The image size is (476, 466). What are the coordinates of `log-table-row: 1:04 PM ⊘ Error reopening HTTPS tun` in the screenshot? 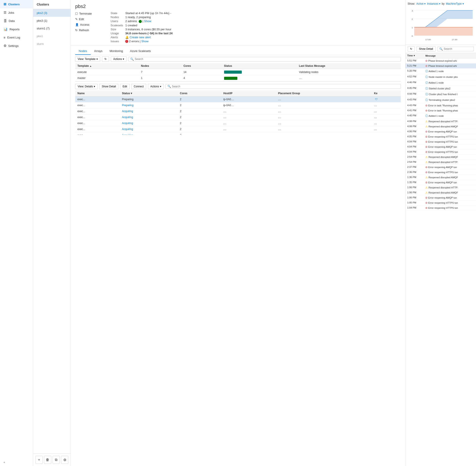 It's located at (441, 208).